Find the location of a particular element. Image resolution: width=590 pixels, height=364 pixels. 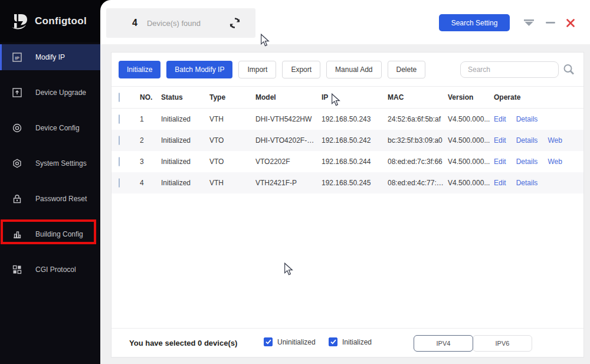

dahua-logo-icon is located at coordinates (19, 21).